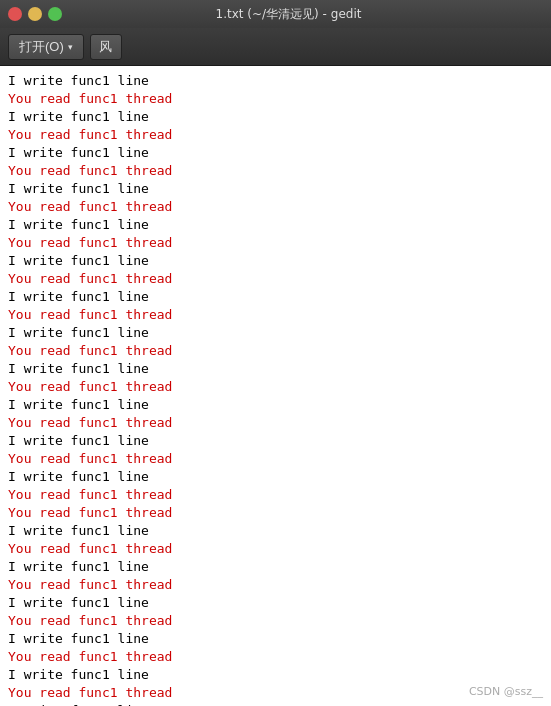 The width and height of the screenshot is (551, 706). Describe the element at coordinates (276, 47) in the screenshot. I see `toolbar: 打开(O) ▾ 风` at that location.